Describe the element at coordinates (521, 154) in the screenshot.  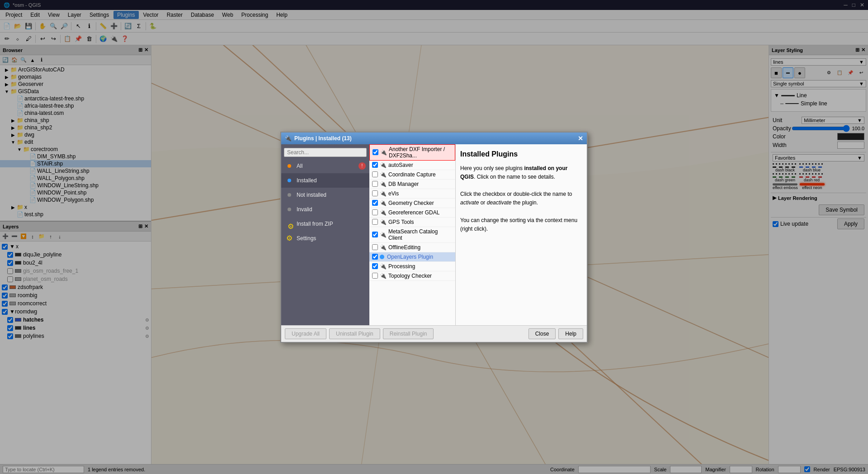
I see `plugin-info-title: Installed Plugins` at that location.